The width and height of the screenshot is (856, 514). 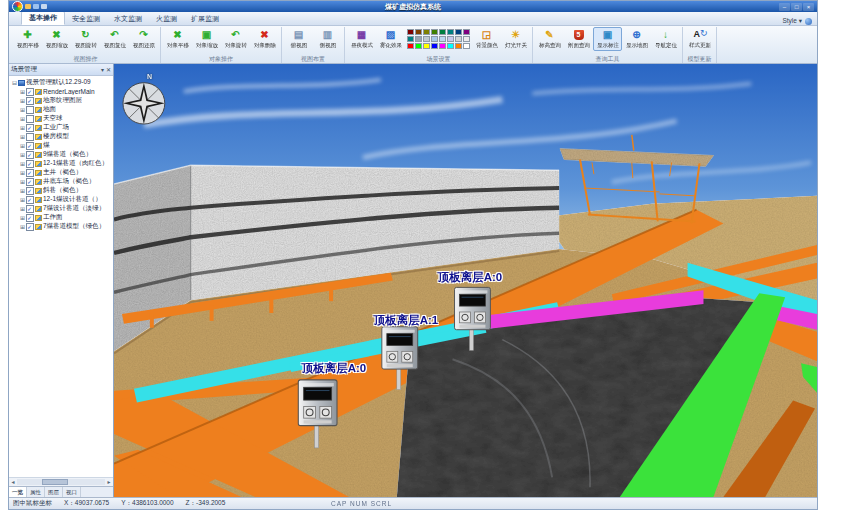 I want to click on light-button: ☀灯光开关, so click(x=516, y=39).